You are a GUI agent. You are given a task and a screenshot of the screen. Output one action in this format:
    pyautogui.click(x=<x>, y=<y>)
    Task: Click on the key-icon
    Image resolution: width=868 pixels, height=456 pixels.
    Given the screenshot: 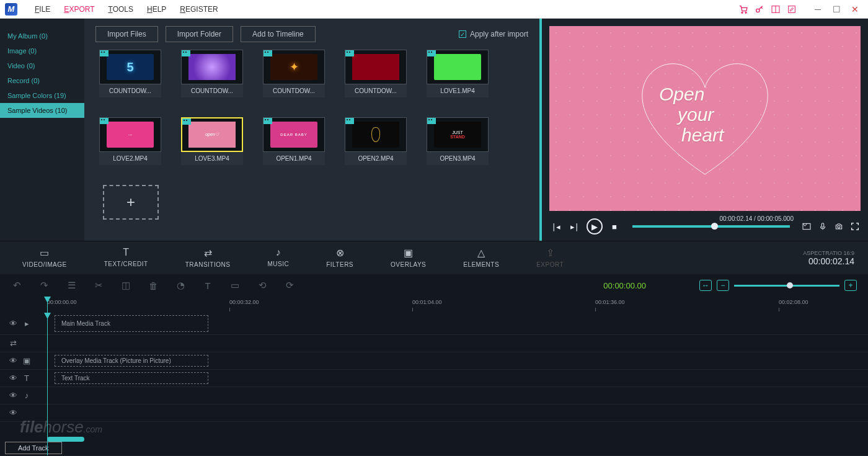 What is the action you would take?
    pyautogui.click(x=760, y=9)
    